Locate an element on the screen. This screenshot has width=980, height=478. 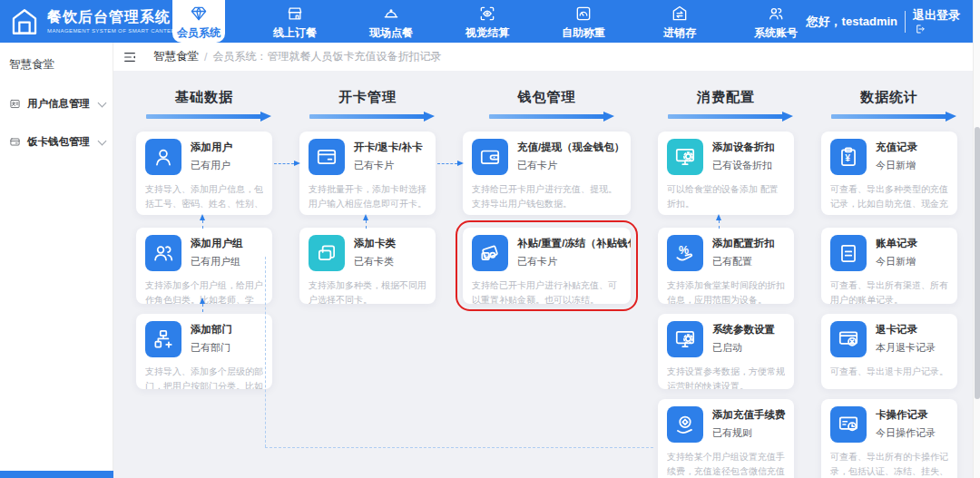
card-subtitle: 已有卡片 is located at coordinates (570, 261).